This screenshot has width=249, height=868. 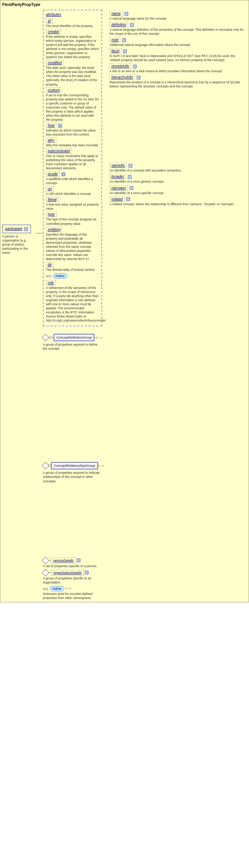 I want to click on elem-related-label: related, so click(x=117, y=199).